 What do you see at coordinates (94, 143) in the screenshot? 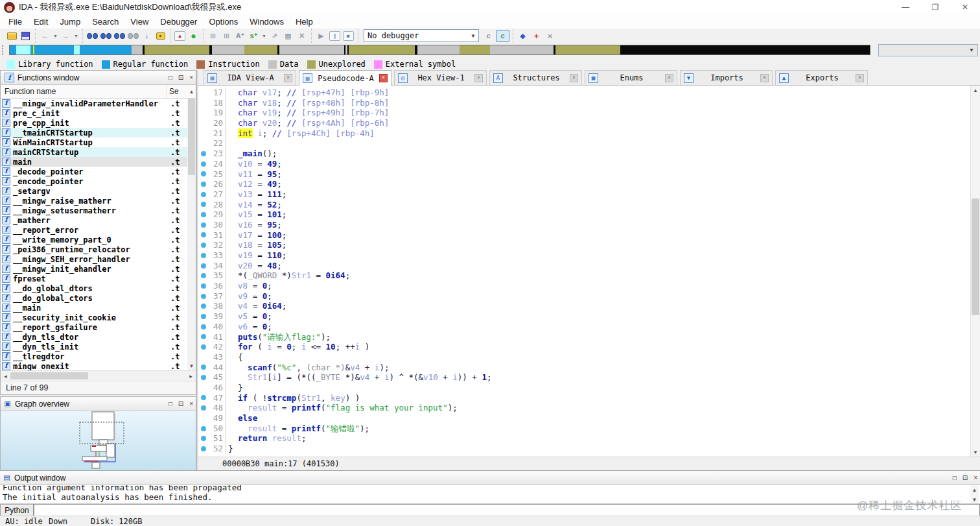
I see `function-row: fWinMainCRTStartup.t` at bounding box center [94, 143].